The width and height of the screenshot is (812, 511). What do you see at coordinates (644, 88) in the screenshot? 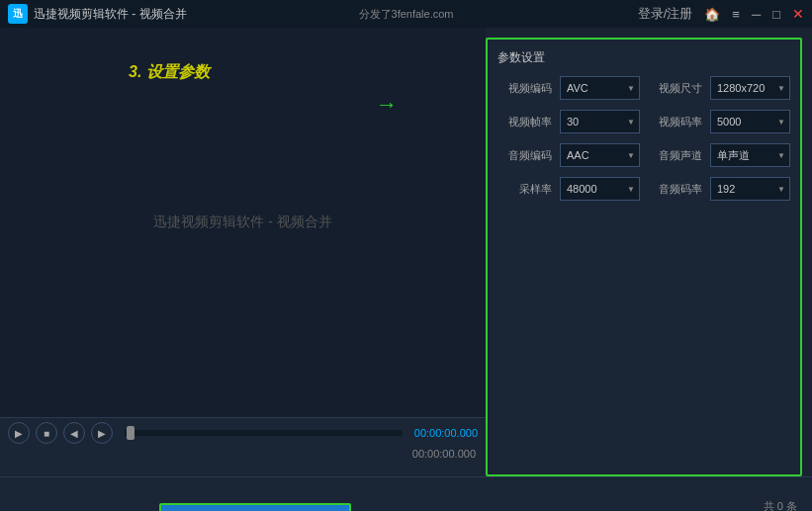
I see `settings-row-1: 视频编码 AVC HEVC MPEG4 视频尺寸 1280x720 1920x1…` at bounding box center [644, 88].